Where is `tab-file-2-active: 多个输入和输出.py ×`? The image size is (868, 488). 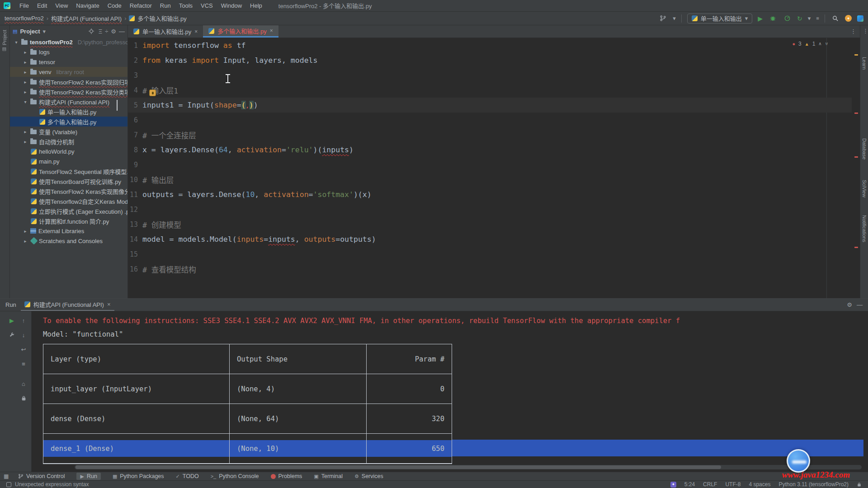
tab-file-2-active: 多个输入和输出.py × is located at coordinates (241, 32).